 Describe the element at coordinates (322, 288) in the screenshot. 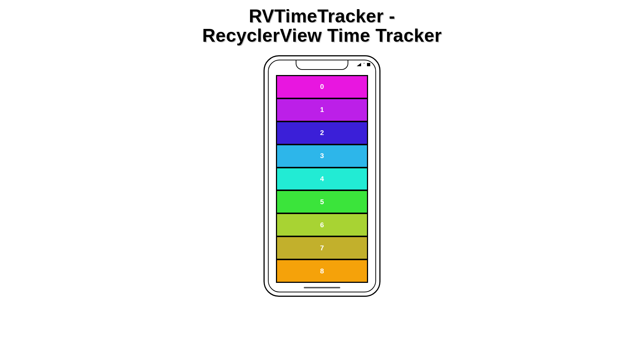

I see `home-indicator` at that location.